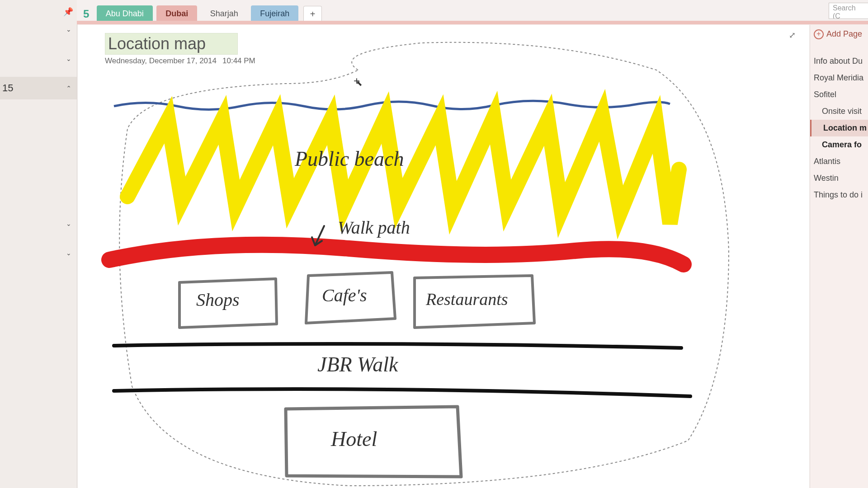 The width and height of the screenshot is (868, 488). What do you see at coordinates (38, 253) in the screenshot?
I see `sidebar-section-4: ⌄` at bounding box center [38, 253].